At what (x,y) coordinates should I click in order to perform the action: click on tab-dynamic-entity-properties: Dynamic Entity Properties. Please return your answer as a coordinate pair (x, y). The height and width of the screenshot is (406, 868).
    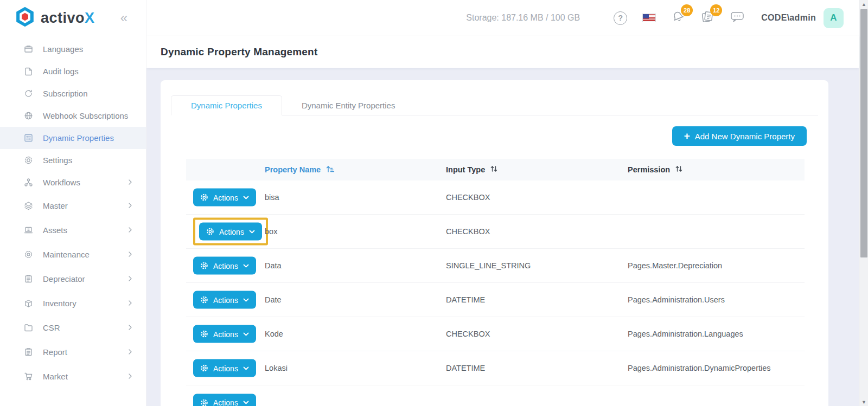
    Looking at the image, I should click on (348, 105).